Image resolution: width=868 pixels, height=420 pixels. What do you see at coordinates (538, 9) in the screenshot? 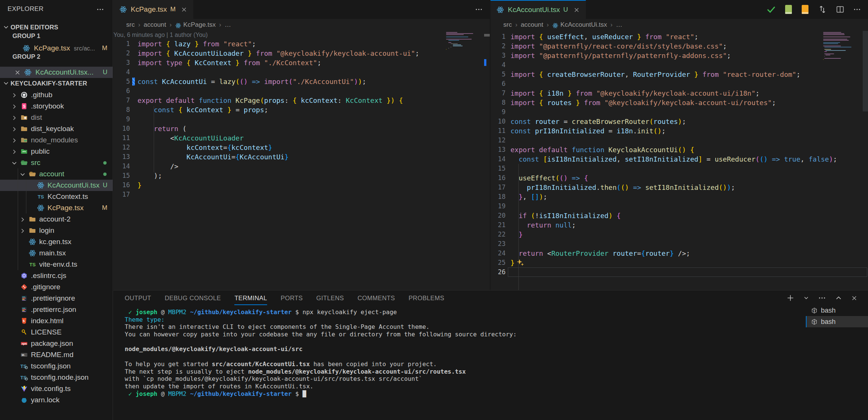
I see `tab-kcaccountui: KcAccountUi.tsx U` at bounding box center [538, 9].